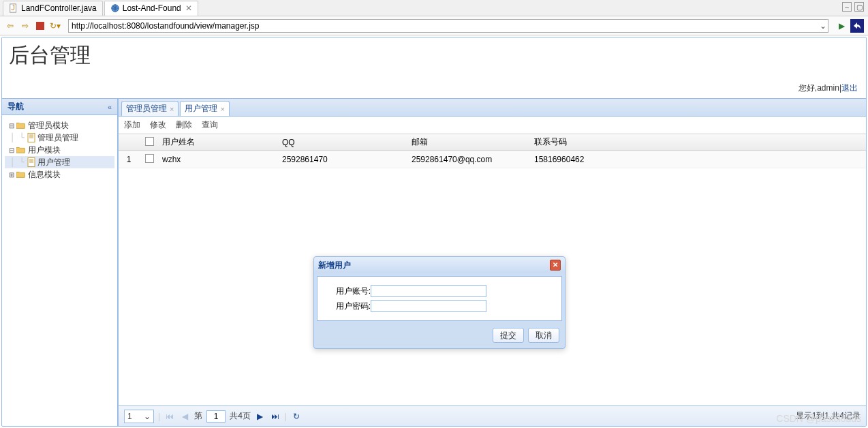 The height and width of the screenshot is (428, 868). What do you see at coordinates (492, 125) in the screenshot?
I see `grid-toolbar: 添加 修改 删除 查询` at bounding box center [492, 125].